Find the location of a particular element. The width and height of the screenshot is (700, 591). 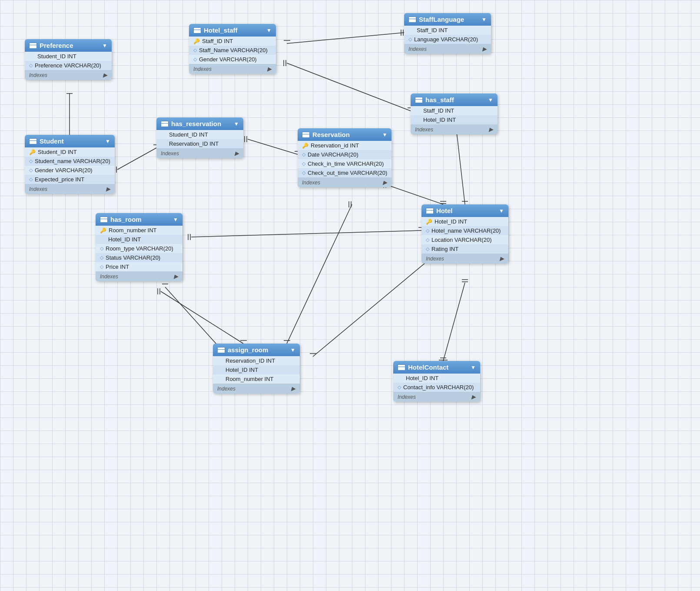

table-header-Hotel_staff: Hotel_staff ▼ is located at coordinates (232, 30).